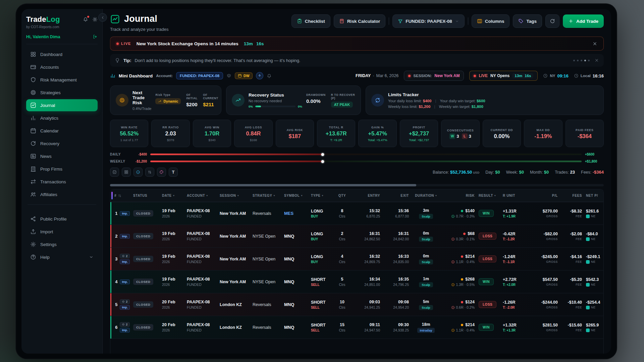 Image resolution: width=644 pixels, height=362 pixels. What do you see at coordinates (62, 244) in the screenshot?
I see `sidebar-item-settings: Settings` at bounding box center [62, 244].